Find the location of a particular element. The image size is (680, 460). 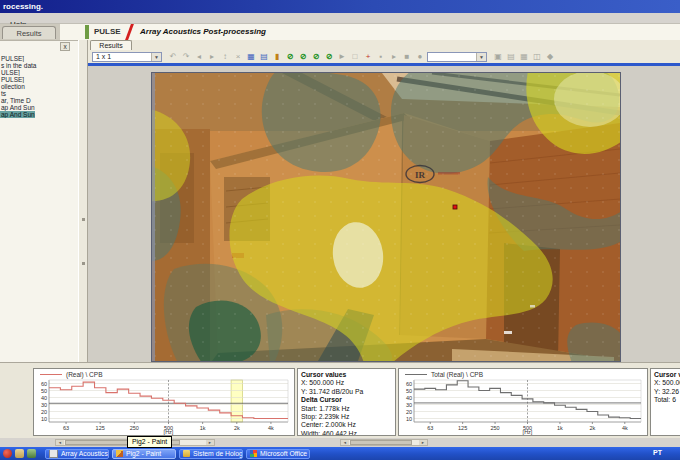

pulse-tab-accent is located at coordinates (87, 32).